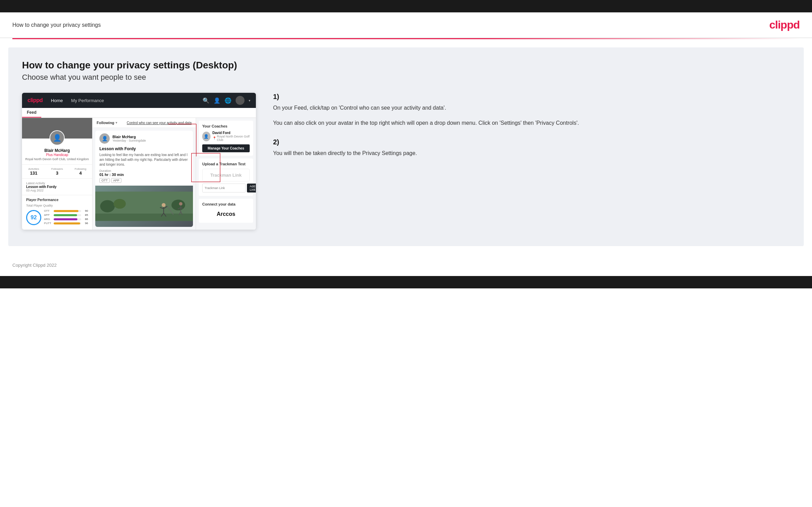  Describe the element at coordinates (215, 138) in the screenshot. I see `location-icon: 📍` at that location.